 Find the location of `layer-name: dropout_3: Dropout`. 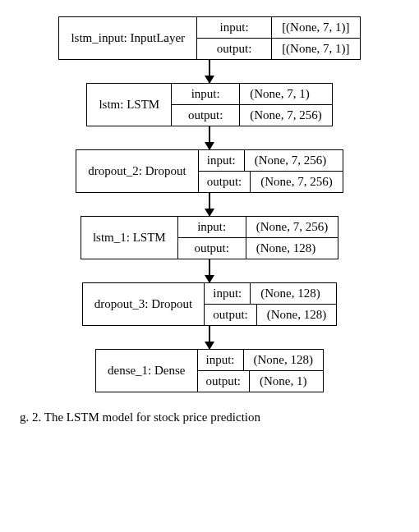

layer-name: dropout_3: Dropout is located at coordinates (145, 304).